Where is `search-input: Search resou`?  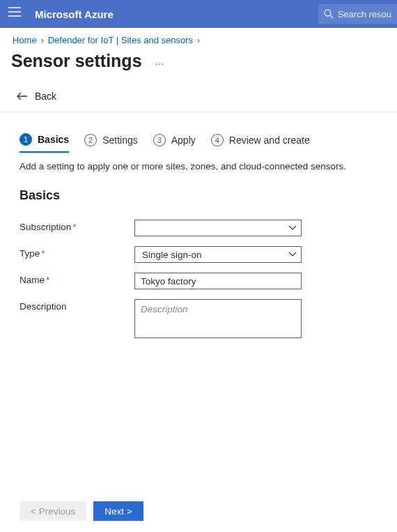
search-input: Search resou is located at coordinates (358, 14).